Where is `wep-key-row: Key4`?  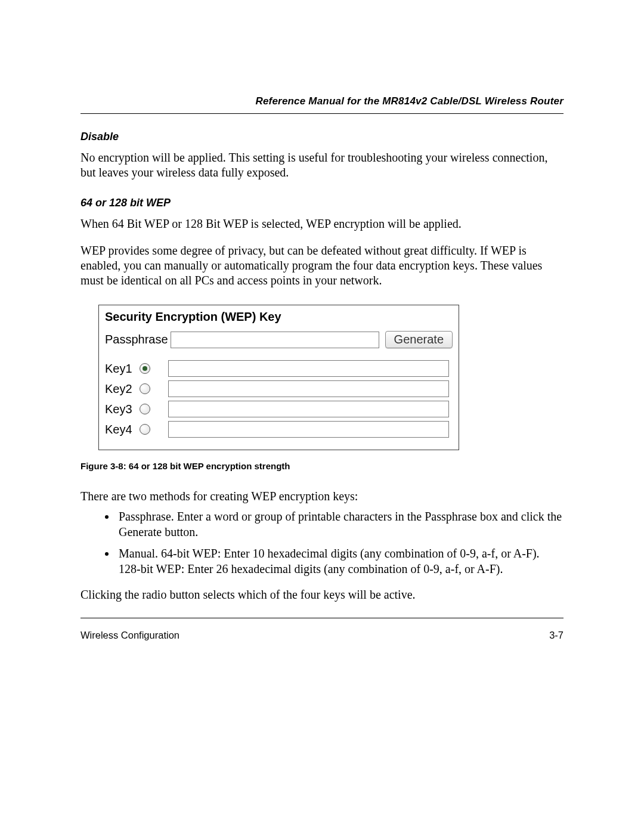 wep-key-row: Key4 is located at coordinates (279, 429).